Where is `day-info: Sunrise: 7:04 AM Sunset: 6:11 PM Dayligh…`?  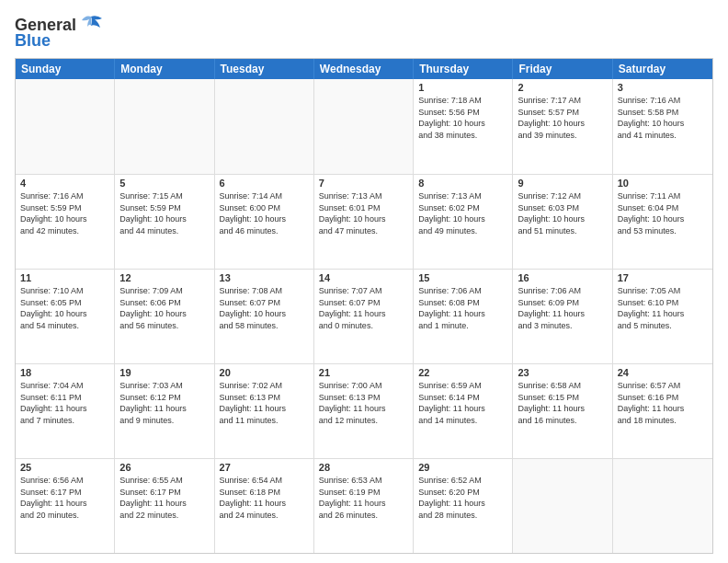
day-info: Sunrise: 7:04 AM Sunset: 6:11 PM Dayligh… is located at coordinates (64, 403).